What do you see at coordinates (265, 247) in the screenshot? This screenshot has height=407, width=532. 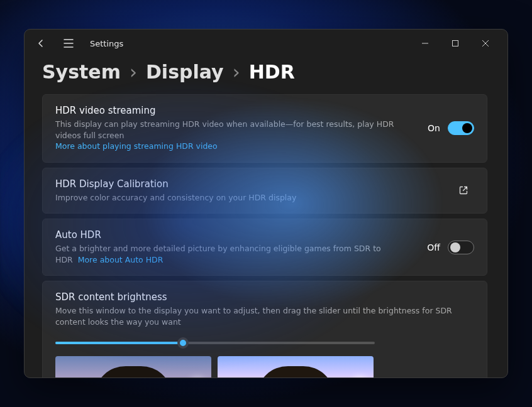 I see `row-auto-hdr: Auto HDR Get a brighter and more detaile…` at bounding box center [265, 247].